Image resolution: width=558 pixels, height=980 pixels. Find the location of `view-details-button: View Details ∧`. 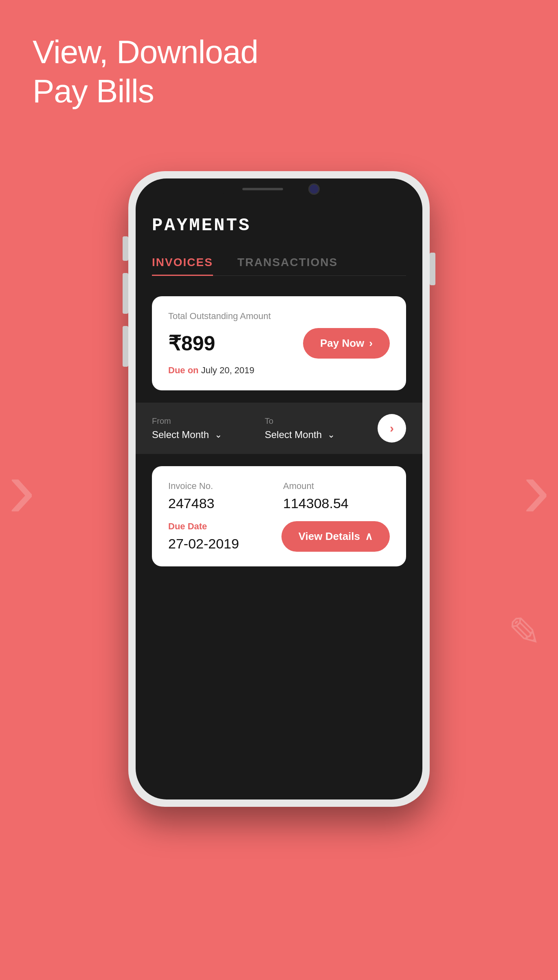

view-details-button: View Details ∧ is located at coordinates (336, 536).